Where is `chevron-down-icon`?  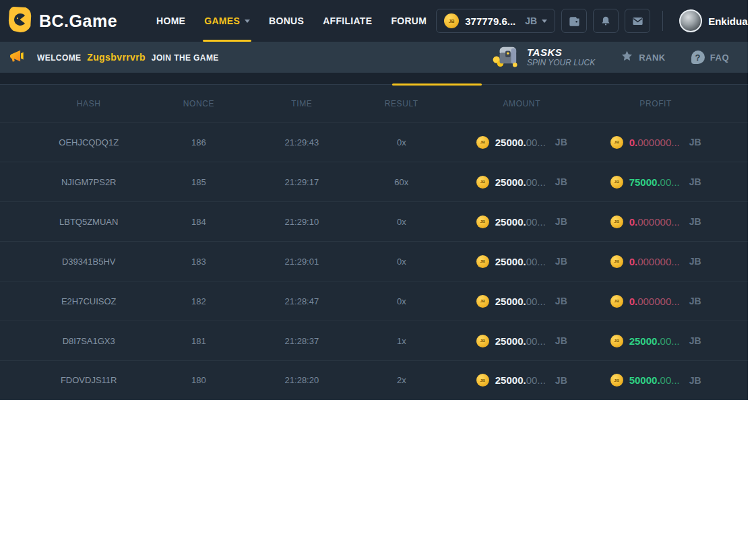 chevron-down-icon is located at coordinates (544, 22).